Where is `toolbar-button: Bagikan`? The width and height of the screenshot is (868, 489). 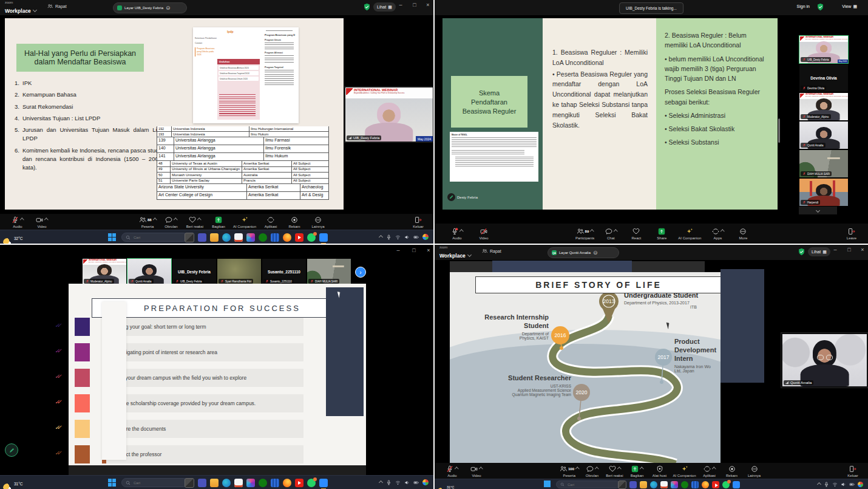 toolbar-button: Bagikan is located at coordinates (637, 471).